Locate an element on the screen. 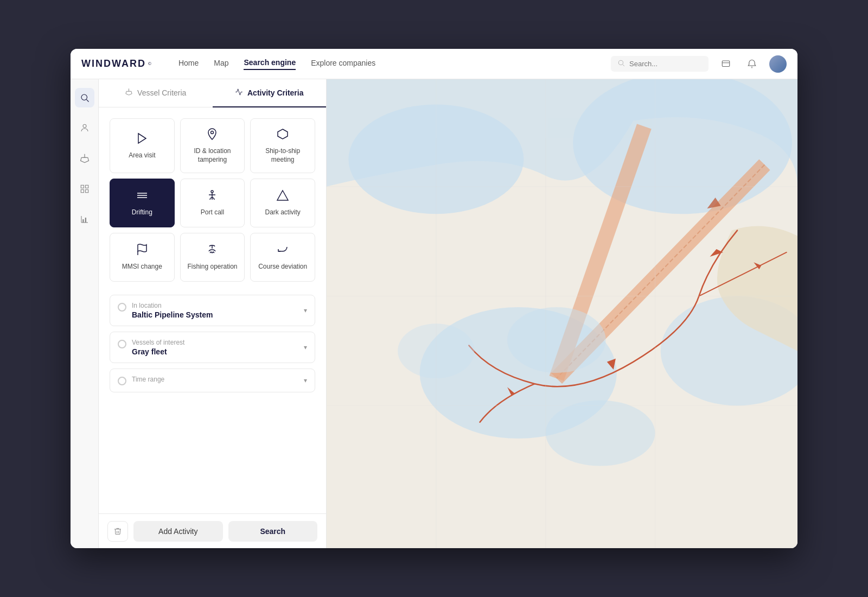 The height and width of the screenshot is (597, 868). filter-location-radio is located at coordinates (122, 307).